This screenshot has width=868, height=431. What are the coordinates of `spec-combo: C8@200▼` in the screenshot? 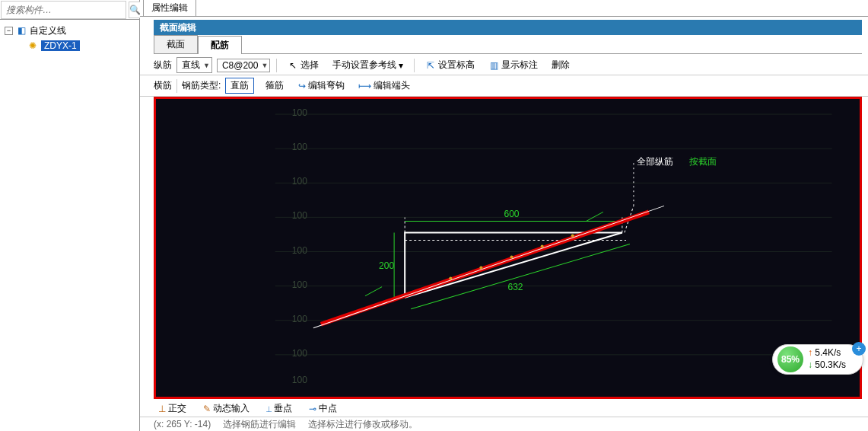 It's located at (243, 65).